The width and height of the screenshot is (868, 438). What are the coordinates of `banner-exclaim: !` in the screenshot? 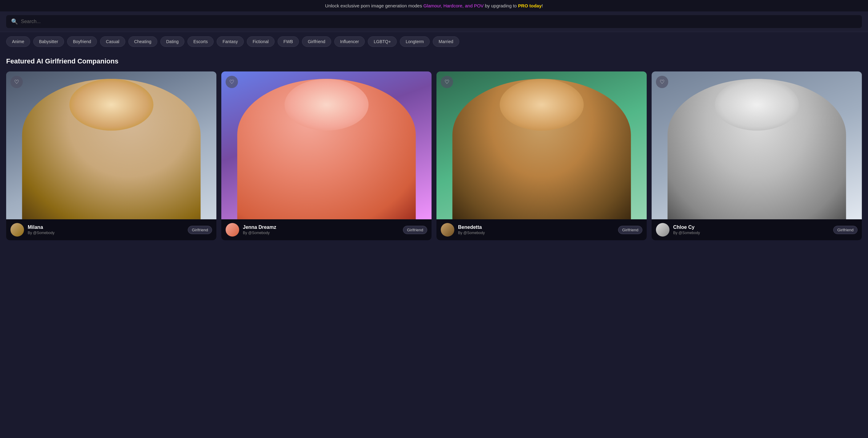 It's located at (542, 6).